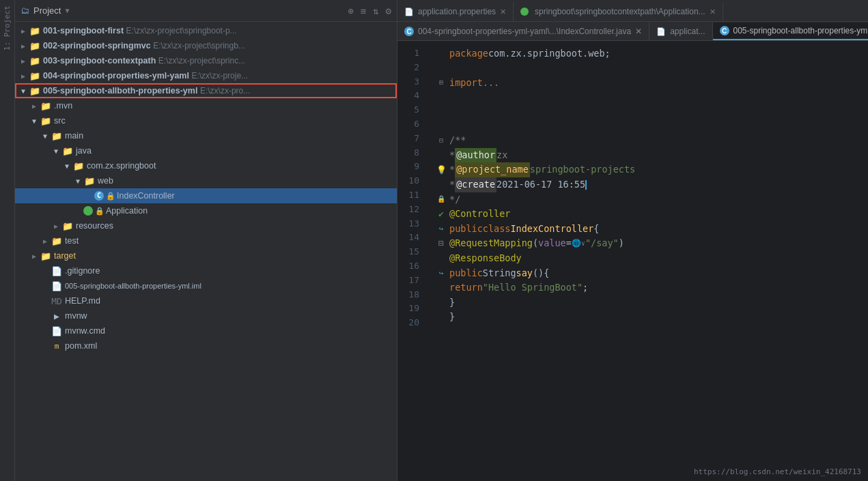 This screenshot has height=481, width=868. What do you see at coordinates (620, 12) in the screenshot?
I see `tab-label-sb: springboot\springbootcontextpath\Applica…` at bounding box center [620, 12].